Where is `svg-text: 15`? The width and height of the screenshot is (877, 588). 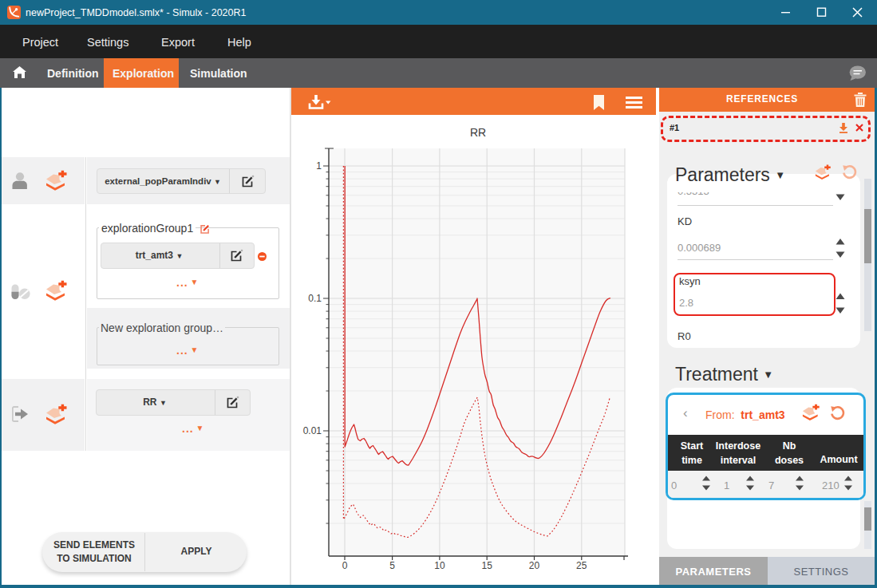 svg-text: 15 is located at coordinates (488, 566).